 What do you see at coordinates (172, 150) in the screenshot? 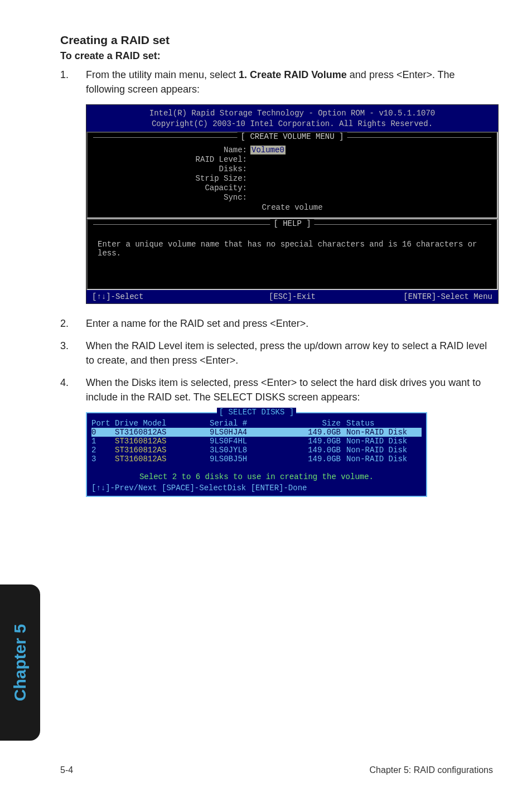
I see `field-name-label: Name:` at bounding box center [172, 150].